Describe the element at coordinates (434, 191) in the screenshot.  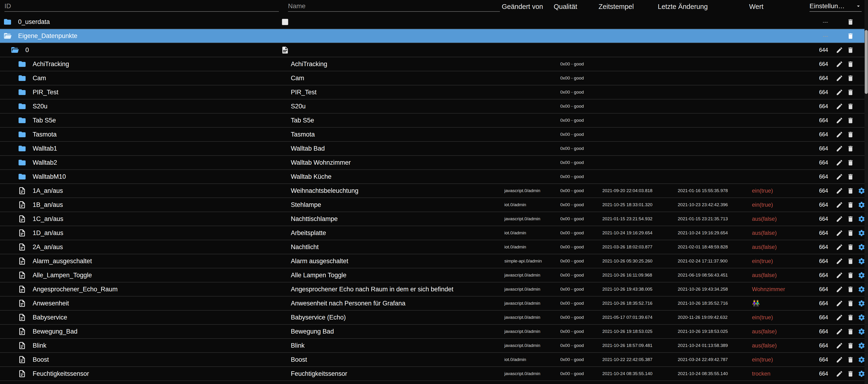
I see `object-row: 1A_an/ausWeihnachtsbeleuchtungjavascript…` at that location.